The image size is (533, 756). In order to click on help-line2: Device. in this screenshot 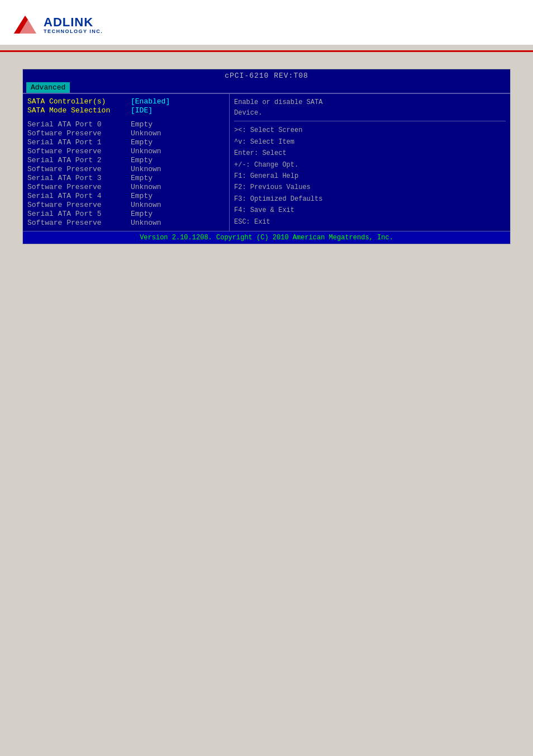, I will do `click(248, 113)`.